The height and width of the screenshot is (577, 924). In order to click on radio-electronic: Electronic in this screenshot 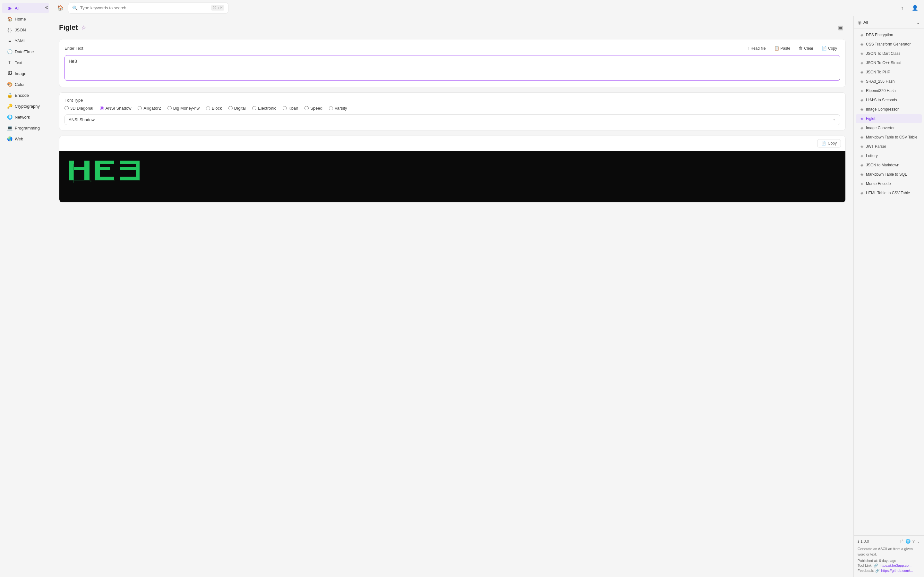, I will do `click(264, 108)`.